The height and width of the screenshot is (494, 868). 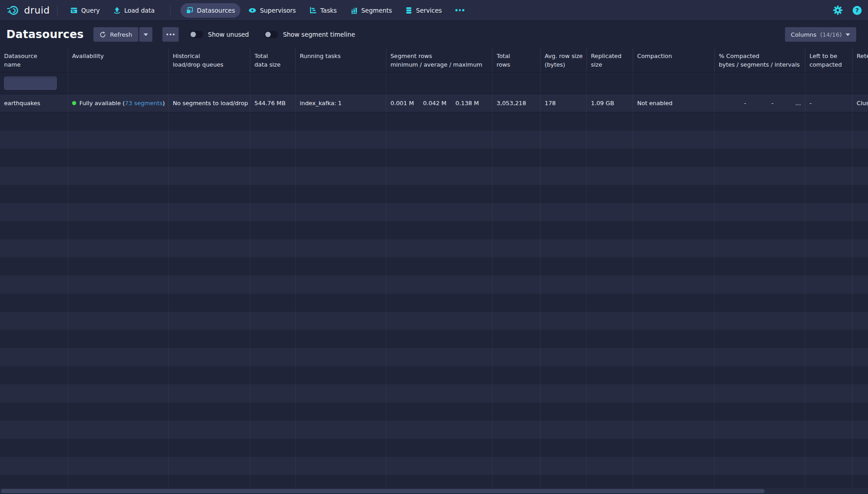 What do you see at coordinates (439, 60) in the screenshot?
I see `column-header-segment-rows: Segment rows minimum / average / maximum` at bounding box center [439, 60].